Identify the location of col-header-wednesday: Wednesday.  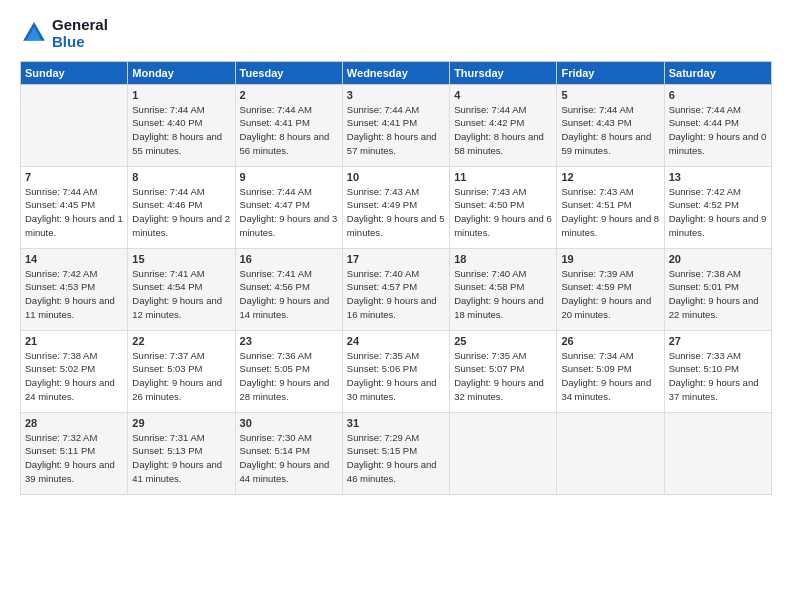
(396, 72).